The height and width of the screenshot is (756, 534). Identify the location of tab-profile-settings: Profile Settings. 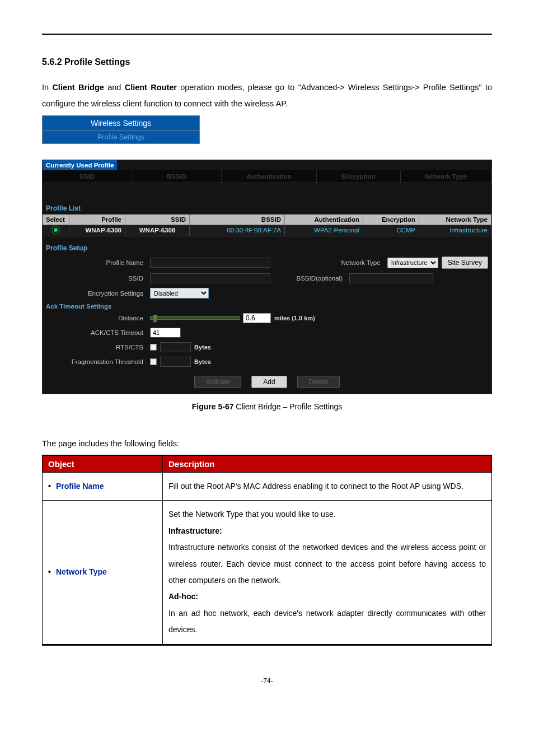
(121, 138).